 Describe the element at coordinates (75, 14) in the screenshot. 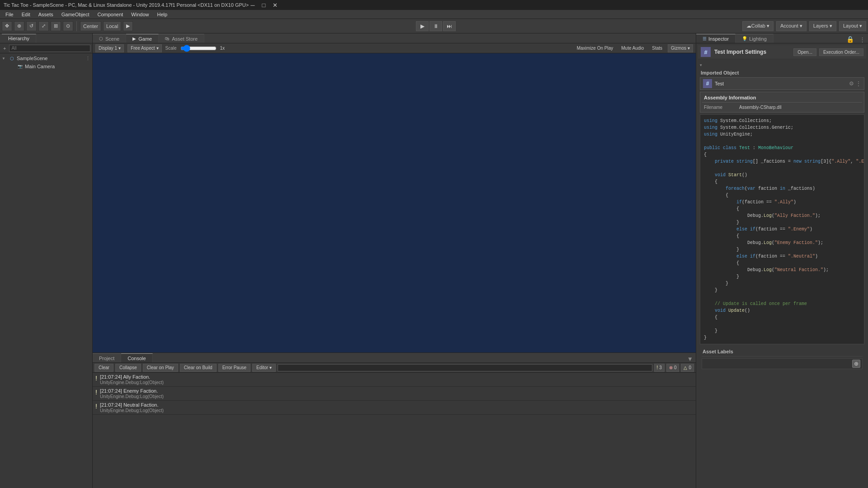

I see `menu-gameobject: GameObject` at that location.